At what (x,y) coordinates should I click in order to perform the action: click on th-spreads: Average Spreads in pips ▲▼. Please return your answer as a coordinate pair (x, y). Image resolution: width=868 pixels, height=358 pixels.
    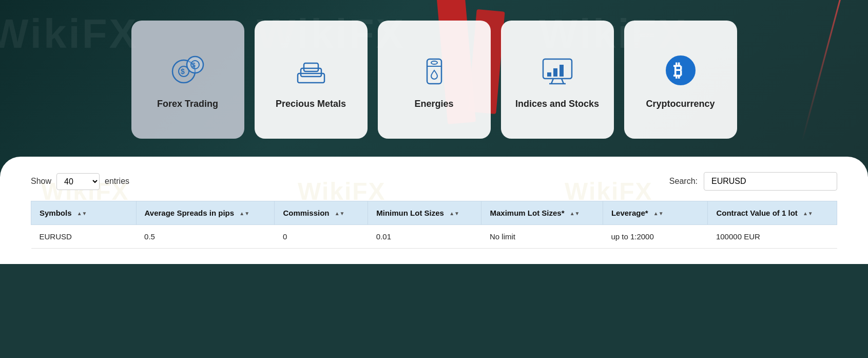
    Looking at the image, I should click on (205, 213).